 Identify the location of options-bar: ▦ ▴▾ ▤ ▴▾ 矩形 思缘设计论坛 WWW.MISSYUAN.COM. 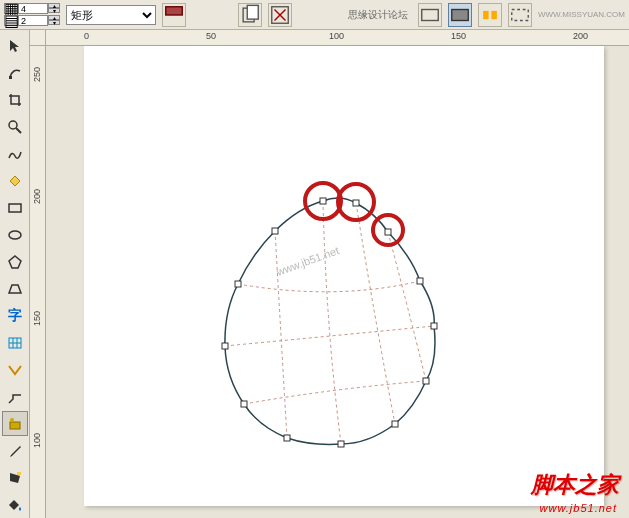
(314, 15).